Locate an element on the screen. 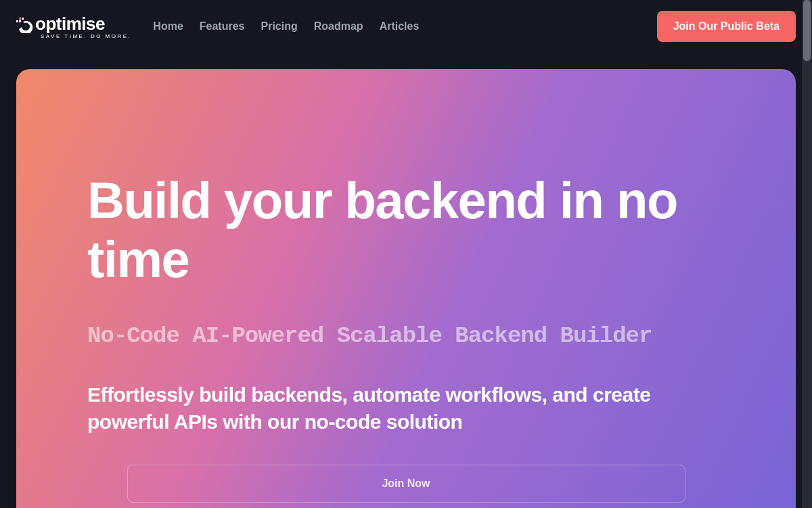  nav-features: Features is located at coordinates (222, 26).